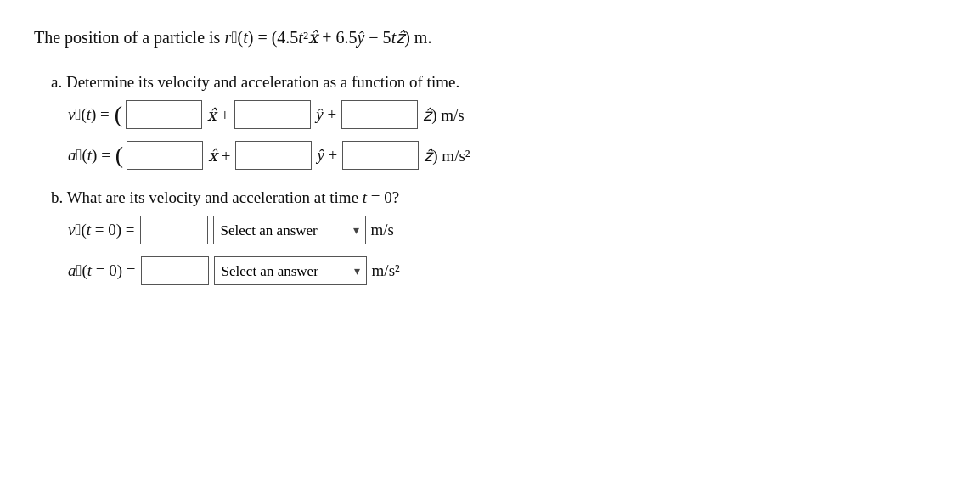 This screenshot has height=477, width=980. What do you see at coordinates (507, 115) in the screenshot?
I see `velocity-equation-row: v⃗(t) = ( x̂ + ŷ + ẑ) m/s` at bounding box center [507, 115].